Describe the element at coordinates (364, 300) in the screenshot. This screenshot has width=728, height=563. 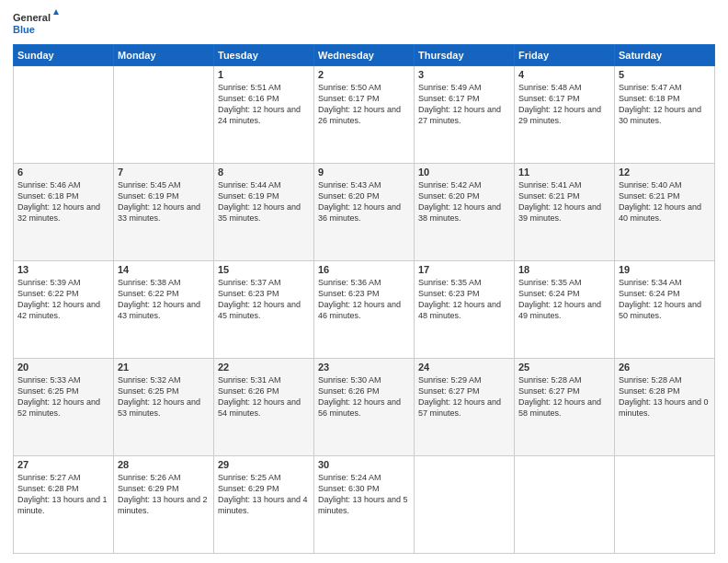
I see `day-info: Sunrise: 5:36 AM Sunset: 6:23 PM Dayligh…` at that location.